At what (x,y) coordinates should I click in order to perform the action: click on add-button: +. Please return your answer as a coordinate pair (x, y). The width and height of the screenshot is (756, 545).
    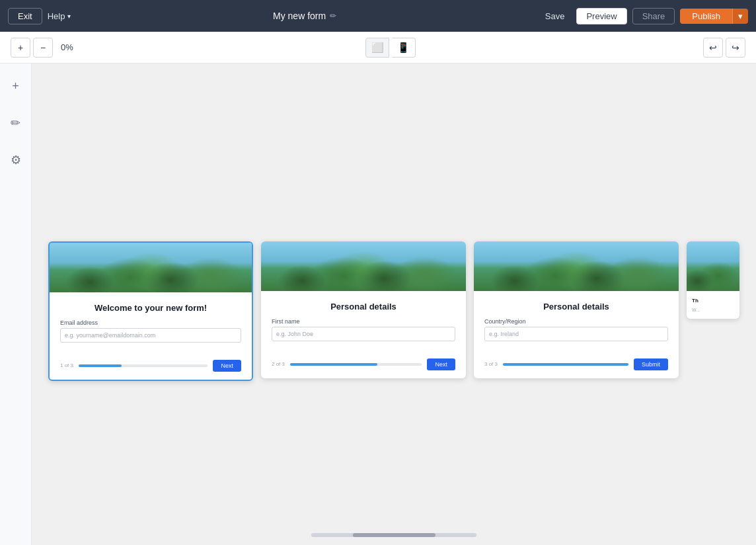
    Looking at the image, I should click on (20, 48).